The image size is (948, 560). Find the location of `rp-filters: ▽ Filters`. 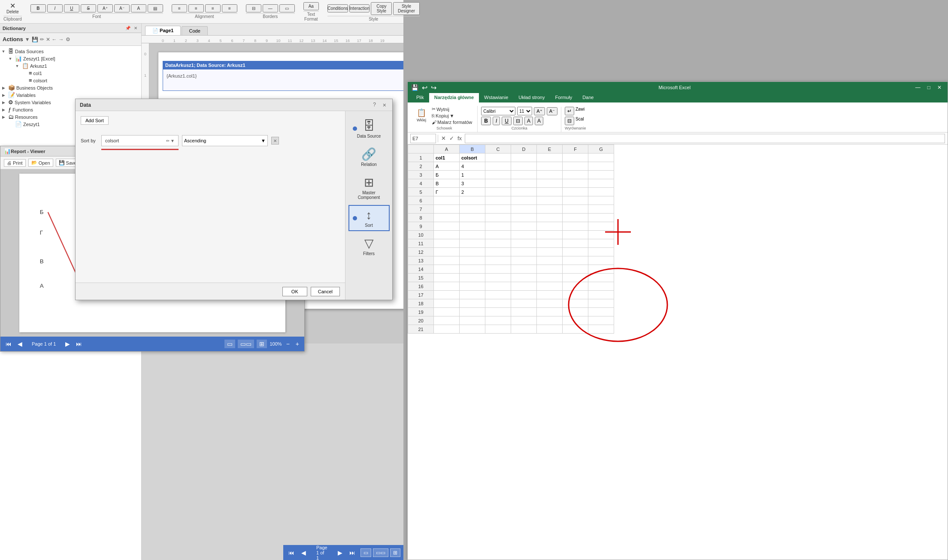

rp-filters: ▽ Filters is located at coordinates (369, 246).